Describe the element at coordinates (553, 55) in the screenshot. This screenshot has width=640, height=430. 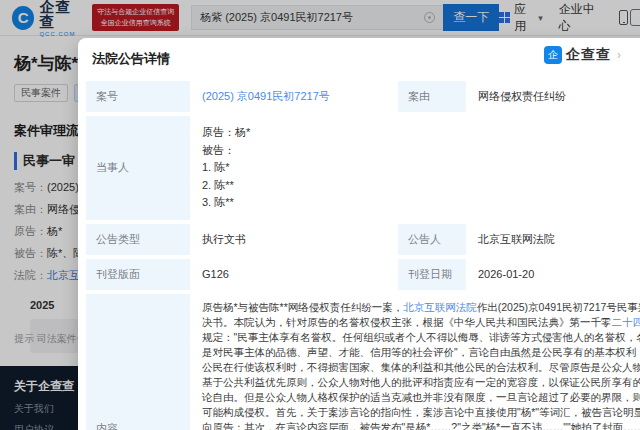
I see `qcc-mini-logo-icon: 企` at that location.